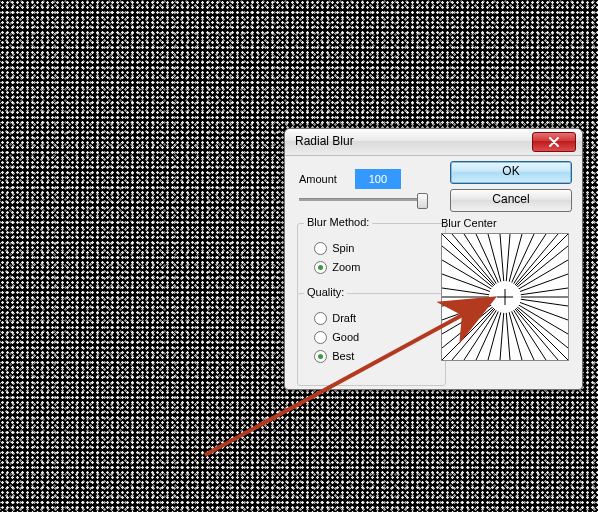 The height and width of the screenshot is (512, 598). Describe the element at coordinates (343, 356) in the screenshot. I see `radio-label: Best` at that location.